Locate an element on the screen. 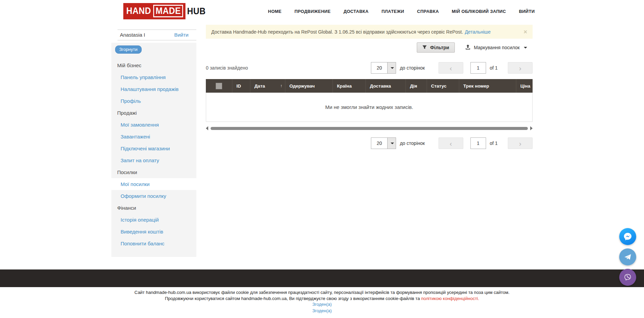  sidebar-item-sales-settings: Налаштування продажів is located at coordinates (154, 89).